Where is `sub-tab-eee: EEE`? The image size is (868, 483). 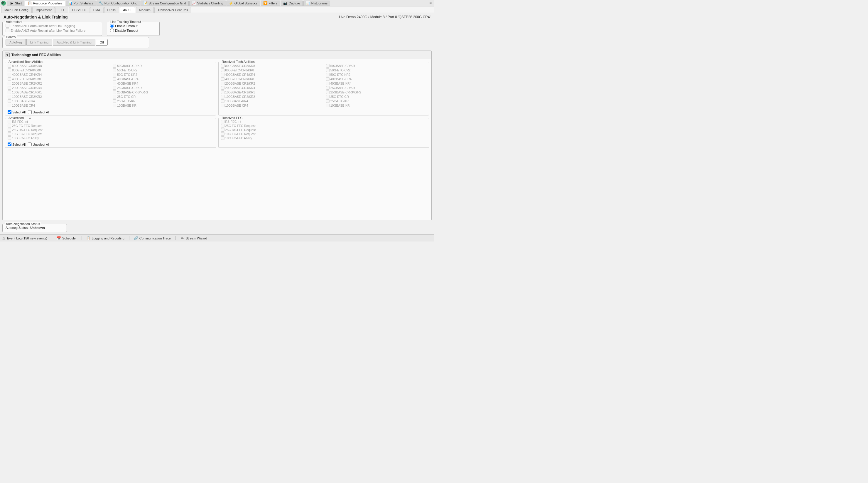
sub-tab-eee: EEE is located at coordinates (62, 10).